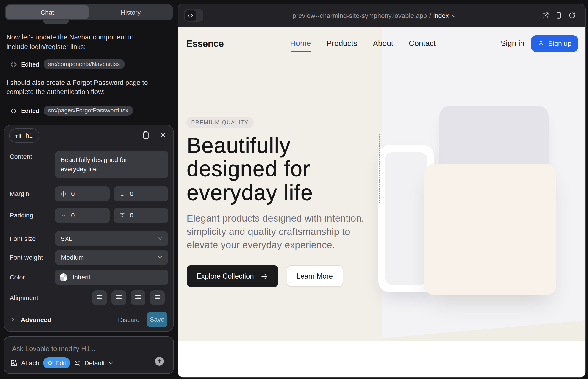 The image size is (588, 379). I want to click on tab-history: History, so click(131, 12).